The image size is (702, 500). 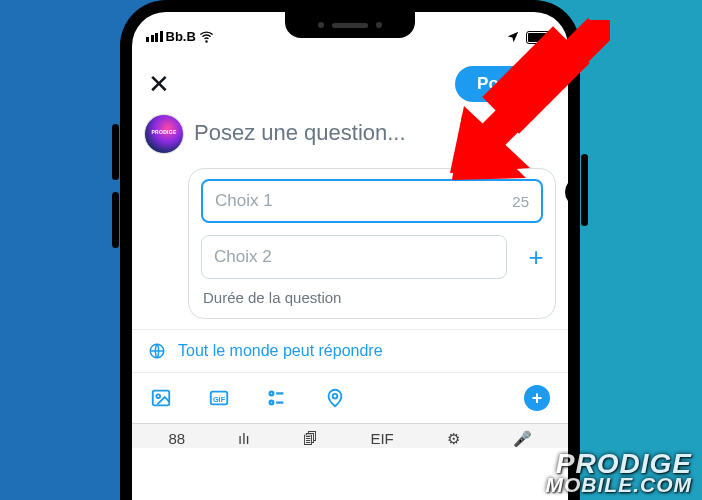 I want to click on media-toolbar: GIF +, so click(x=350, y=398).